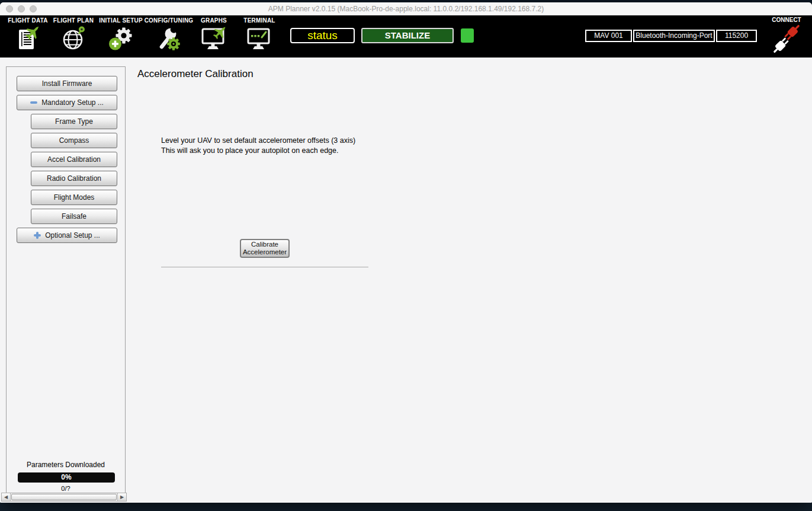  I want to click on flight-plan-icon, so click(73, 38).